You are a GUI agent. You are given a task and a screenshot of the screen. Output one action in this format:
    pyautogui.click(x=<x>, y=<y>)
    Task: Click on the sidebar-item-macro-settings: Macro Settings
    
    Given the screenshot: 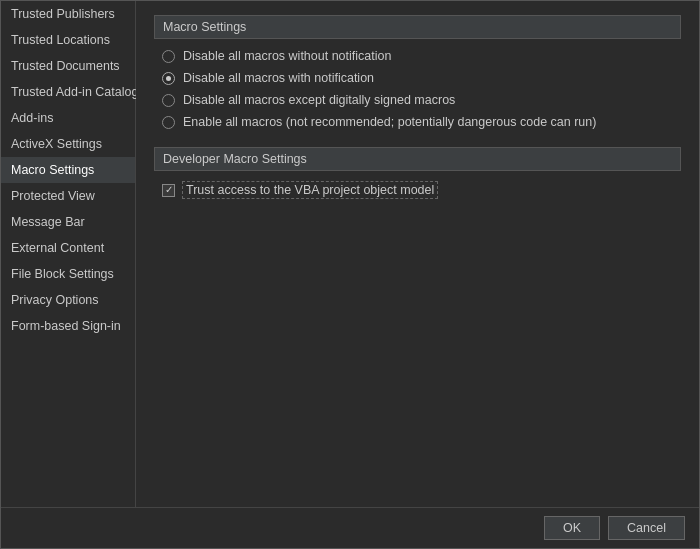 What is the action you would take?
    pyautogui.click(x=68, y=170)
    